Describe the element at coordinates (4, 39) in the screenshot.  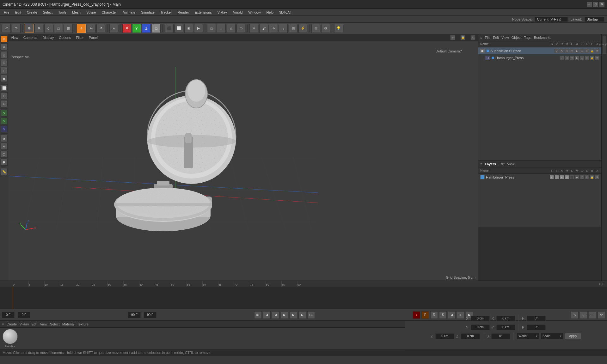
I see `lt-mode1: ⊕` at that location.